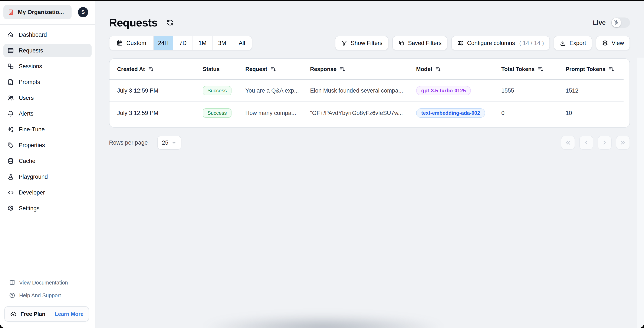  I want to click on configure-columns-count: ( 14 / 14 ), so click(532, 43).